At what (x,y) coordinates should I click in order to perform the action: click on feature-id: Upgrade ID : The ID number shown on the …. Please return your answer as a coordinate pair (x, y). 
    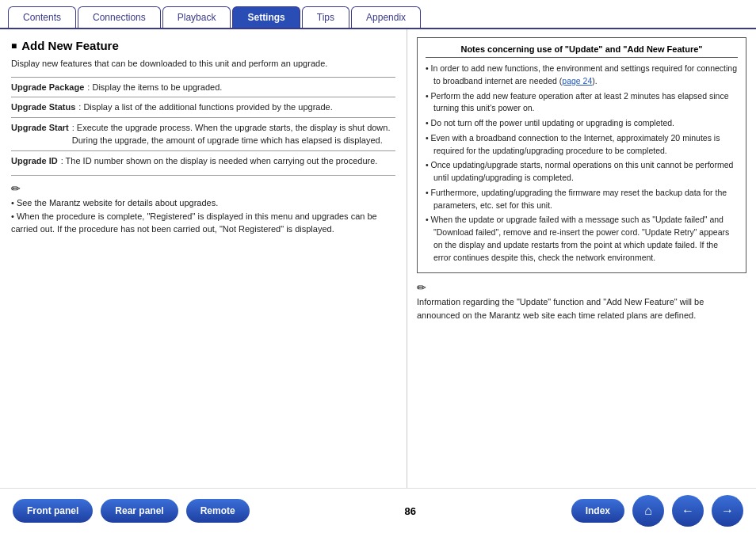
    Looking at the image, I should click on (203, 162).